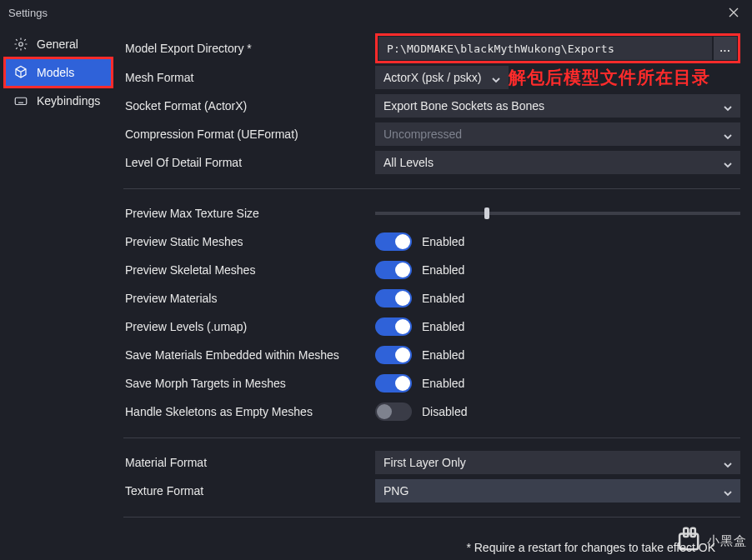 This screenshot has width=752, height=560. What do you see at coordinates (28, 13) in the screenshot?
I see `window-title: Settings` at bounding box center [28, 13].